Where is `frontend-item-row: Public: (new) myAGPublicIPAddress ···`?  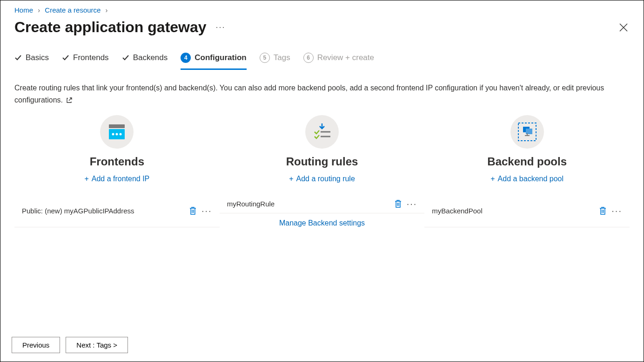
frontend-item-row: Public: (new) myAGPublicIPAddress ··· is located at coordinates (117, 211).